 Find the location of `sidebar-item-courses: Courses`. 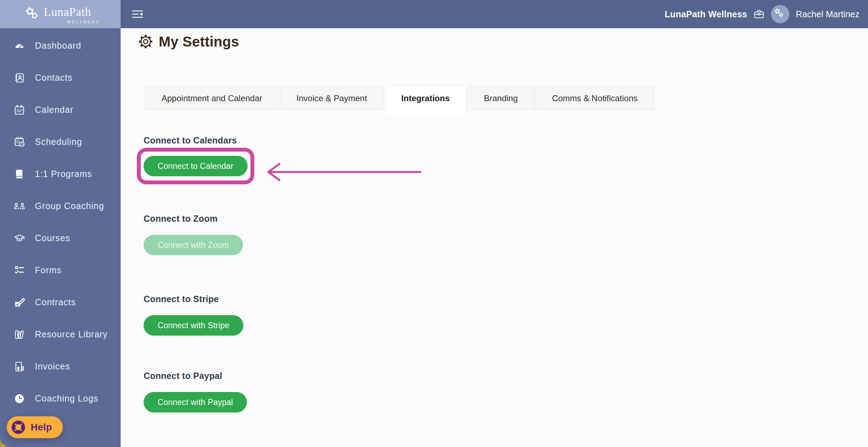

sidebar-item-courses: Courses is located at coordinates (60, 238).